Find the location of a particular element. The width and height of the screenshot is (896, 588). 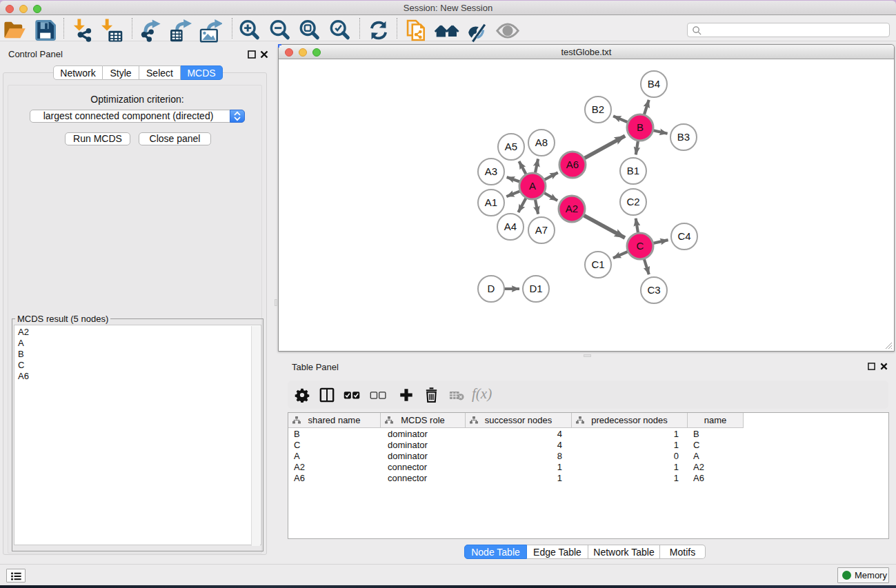

svg-text: A4 is located at coordinates (510, 226).